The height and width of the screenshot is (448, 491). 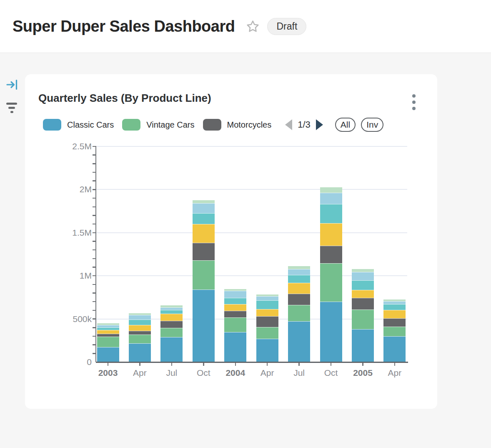 I want to click on y-axis-line, so click(x=96, y=254).